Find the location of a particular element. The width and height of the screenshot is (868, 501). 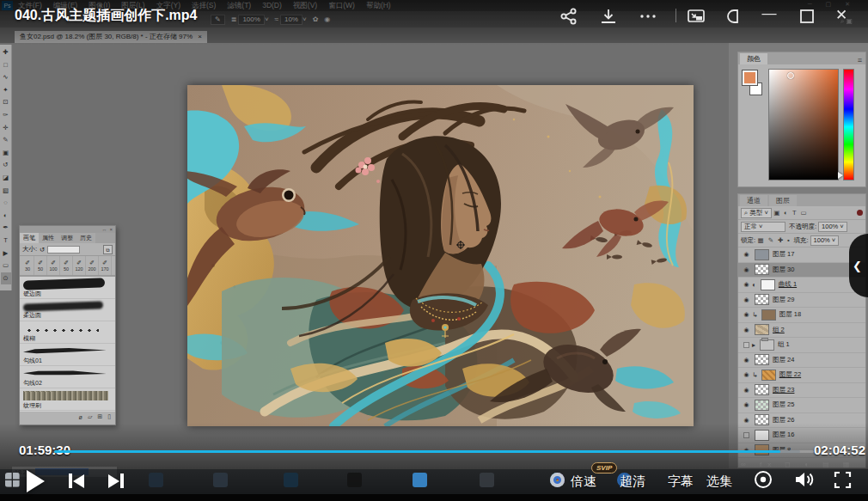

healing-brush-tool: ✛ is located at coordinates (6, 129).